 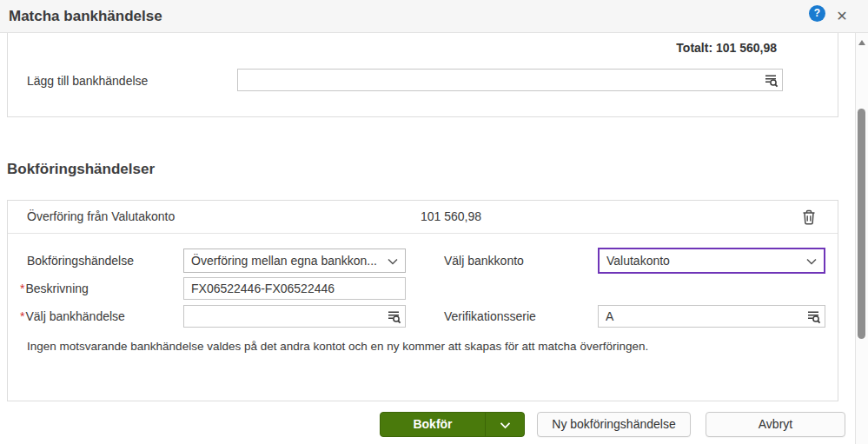 I want to click on series-input, so click(x=712, y=316).